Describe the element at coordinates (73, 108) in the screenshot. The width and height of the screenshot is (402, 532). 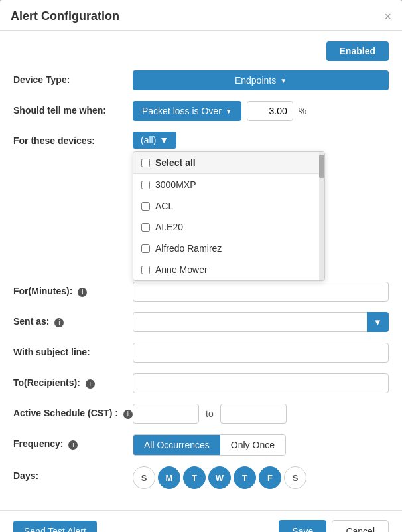
I see `should-tell-label: Should tell me when:` at that location.